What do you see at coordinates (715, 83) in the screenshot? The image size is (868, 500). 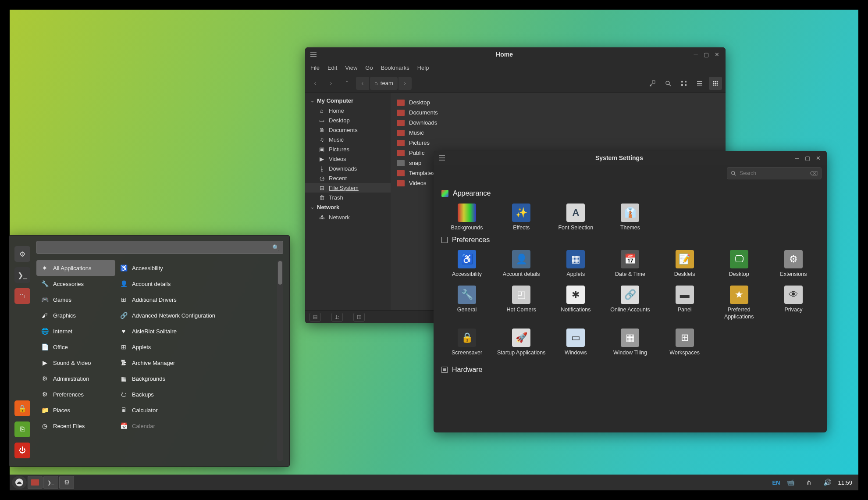 I see `view-compact-button` at bounding box center [715, 83].